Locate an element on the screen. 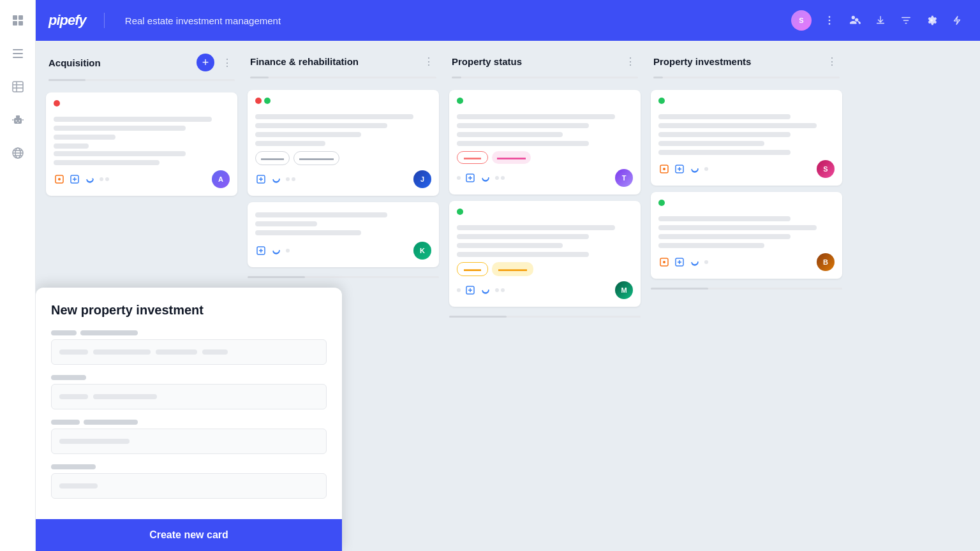 This screenshot has height=551, width=980. card-footer: A is located at coordinates (142, 179).